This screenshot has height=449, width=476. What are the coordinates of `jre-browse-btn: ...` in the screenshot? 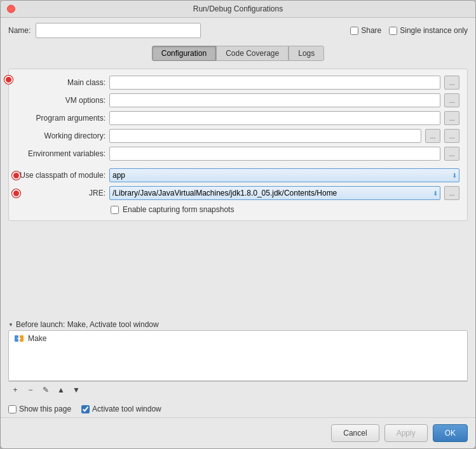 It's located at (452, 193).